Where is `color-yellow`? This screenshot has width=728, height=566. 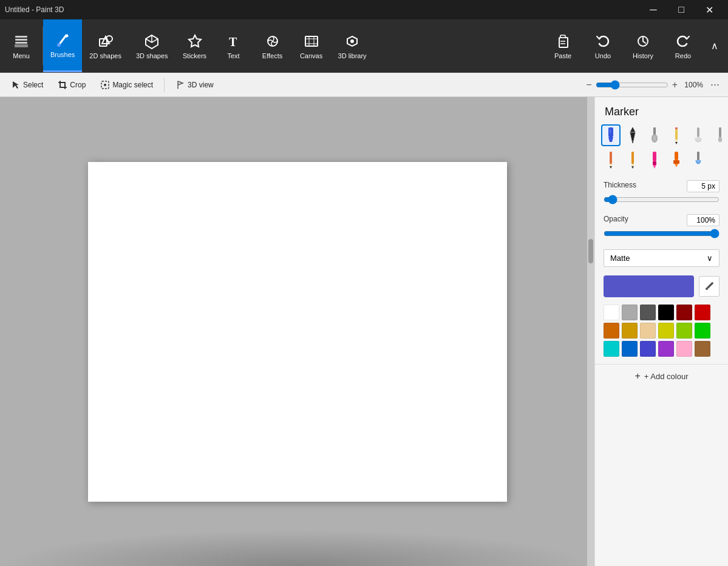 color-yellow is located at coordinates (666, 331).